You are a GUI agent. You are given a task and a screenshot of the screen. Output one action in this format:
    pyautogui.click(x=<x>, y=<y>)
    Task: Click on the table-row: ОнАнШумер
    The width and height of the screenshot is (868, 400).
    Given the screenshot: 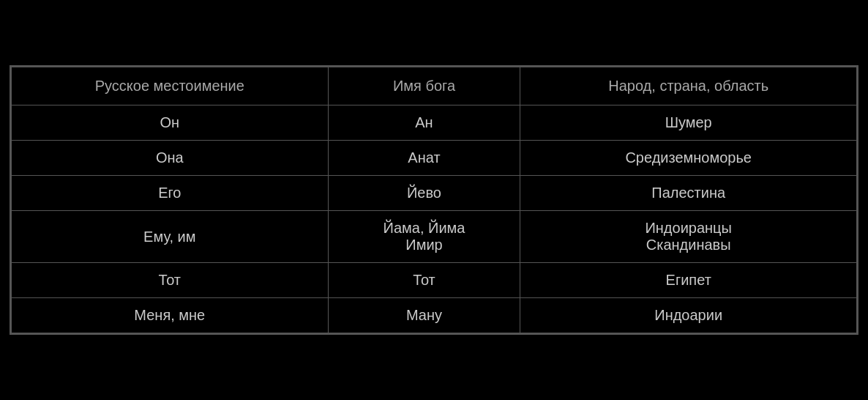 What is the action you would take?
    pyautogui.click(x=435, y=123)
    